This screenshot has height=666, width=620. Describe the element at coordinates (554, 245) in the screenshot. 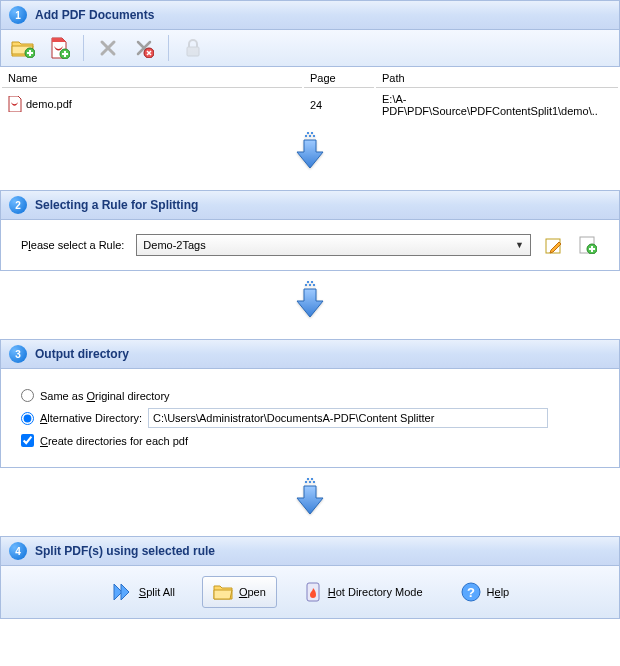

I see `edit-rule-button` at that location.